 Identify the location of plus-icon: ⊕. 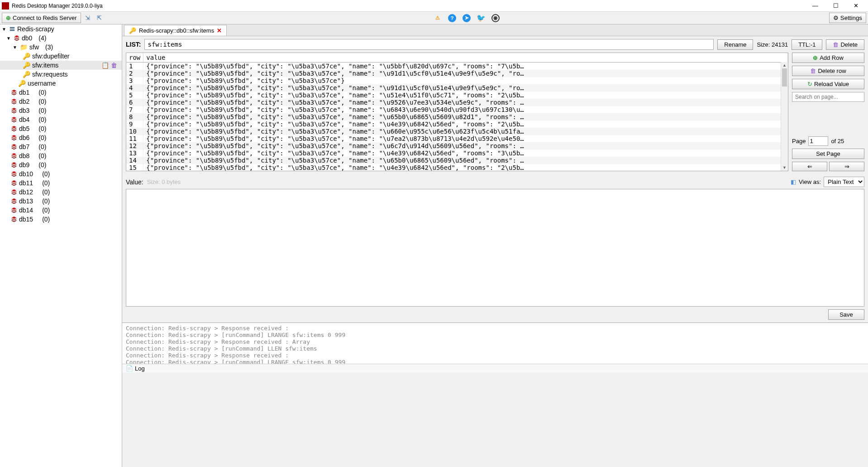
(816, 58).